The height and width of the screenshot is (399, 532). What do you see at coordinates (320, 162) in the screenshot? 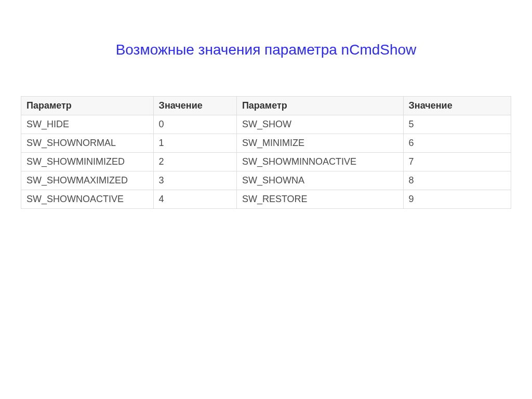
I see `cell-param: SW_SHOWMINNOACTIVE` at bounding box center [320, 162].